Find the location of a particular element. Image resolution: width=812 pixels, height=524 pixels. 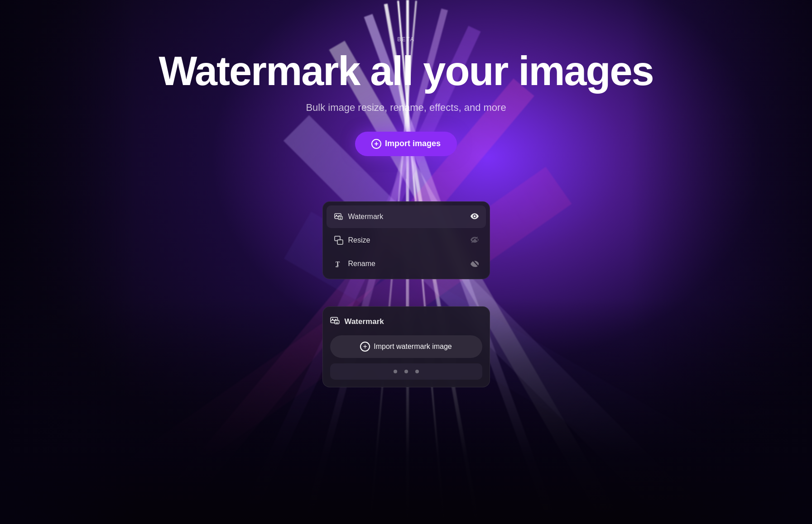

plus-circle-icon: + is located at coordinates (376, 144).